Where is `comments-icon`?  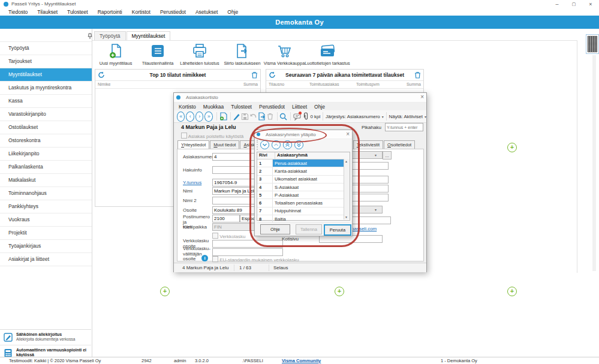 comments-icon is located at coordinates (297, 116).